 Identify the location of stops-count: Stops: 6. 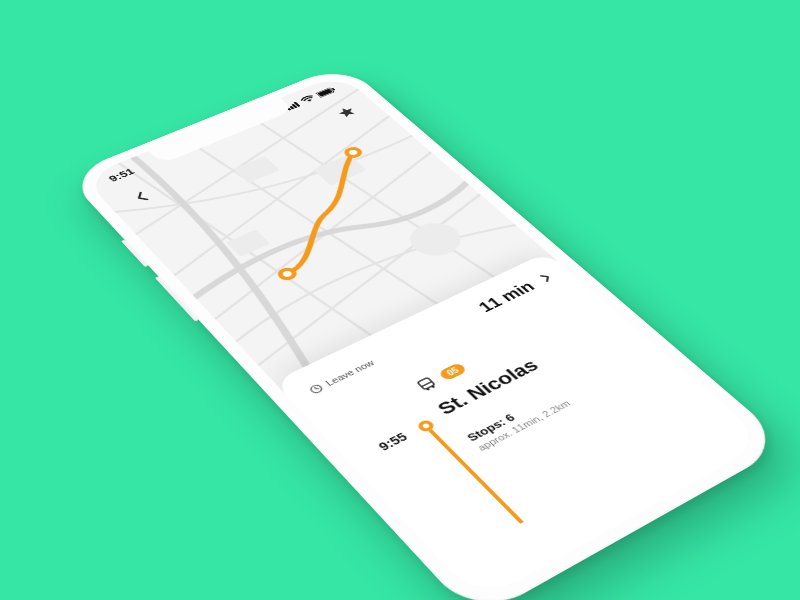
(552, 396).